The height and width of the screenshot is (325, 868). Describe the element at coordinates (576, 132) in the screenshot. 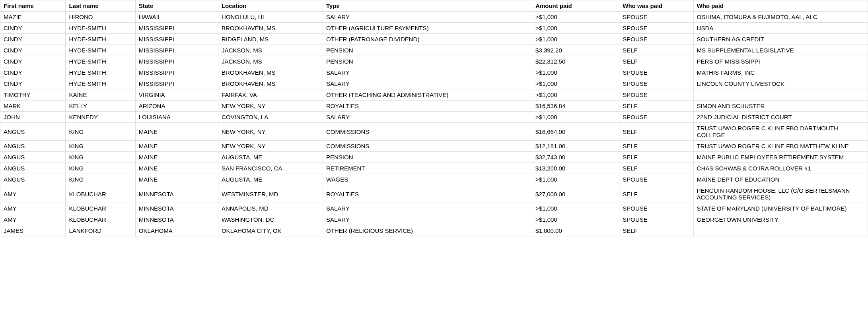

I see `cell-amount-paid: $16,664.00` at that location.